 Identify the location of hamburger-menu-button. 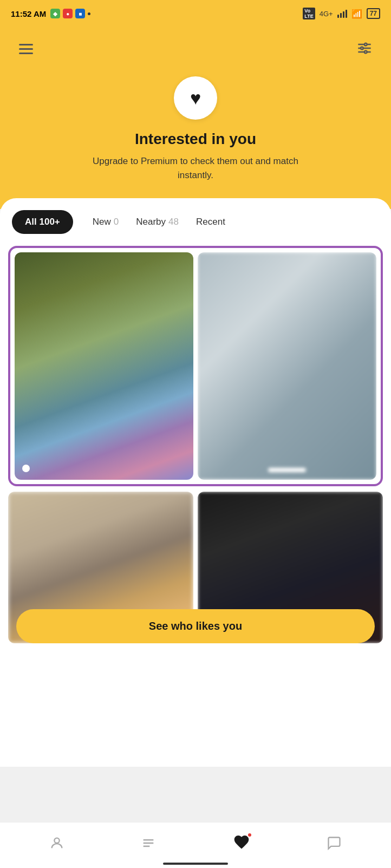
(26, 49).